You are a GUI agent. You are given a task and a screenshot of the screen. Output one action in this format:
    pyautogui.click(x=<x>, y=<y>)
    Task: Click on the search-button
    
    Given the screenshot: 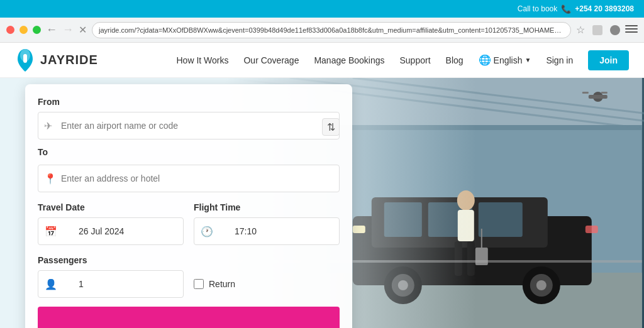 What is the action you would take?
    pyautogui.click(x=189, y=317)
    